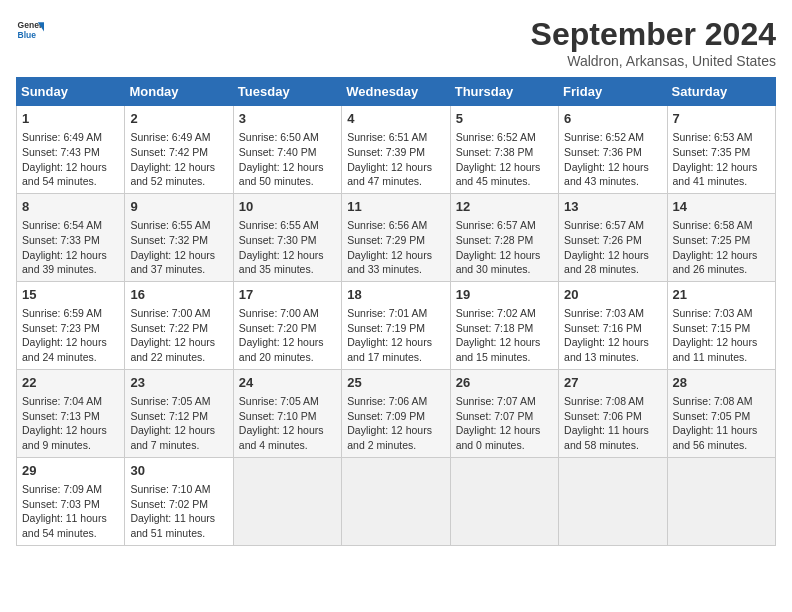 The height and width of the screenshot is (612, 792). Describe the element at coordinates (396, 150) in the screenshot. I see `calendar-week-1: 1Sunrise: 6:49 AMSunset: 7:43 PMDaylight…` at that location.